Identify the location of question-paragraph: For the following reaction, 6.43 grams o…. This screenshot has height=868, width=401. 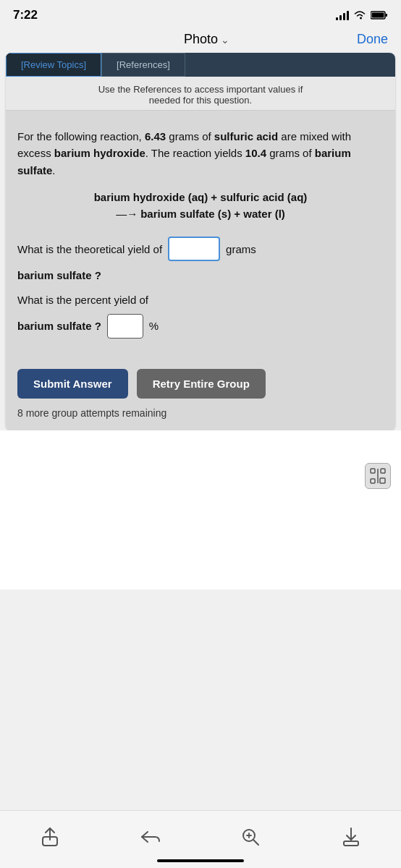
(200, 153).